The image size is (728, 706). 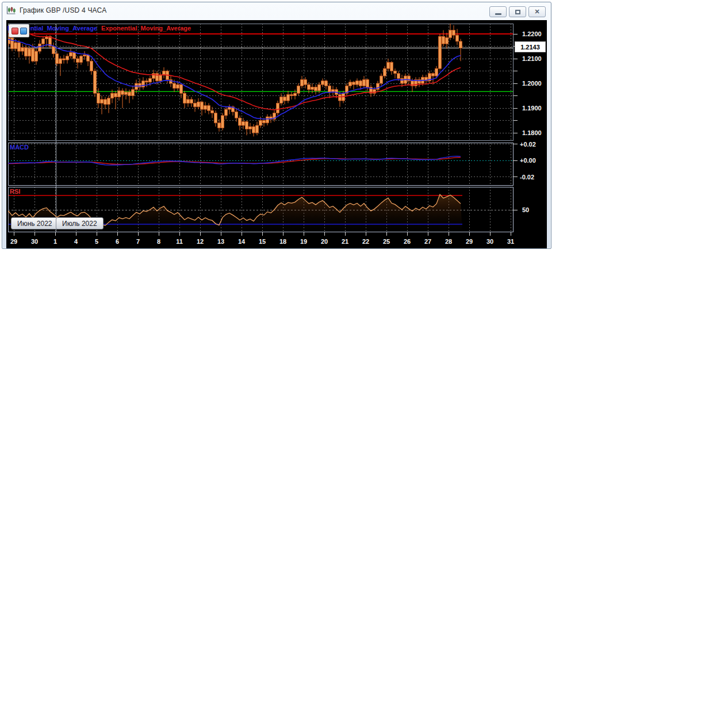 What do you see at coordinates (12, 10) in the screenshot?
I see `candlestick-chart-icon` at bounding box center [12, 10].